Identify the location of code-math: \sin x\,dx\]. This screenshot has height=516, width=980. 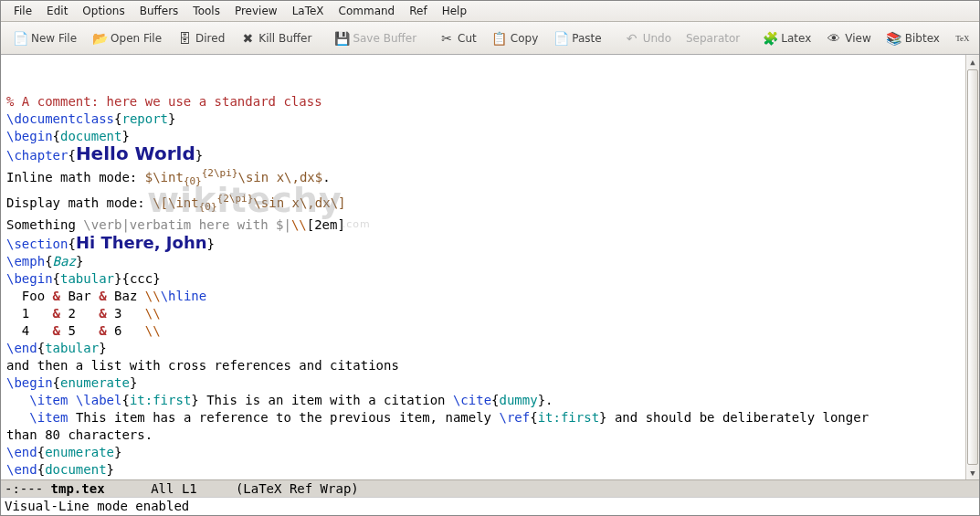
(300, 203).